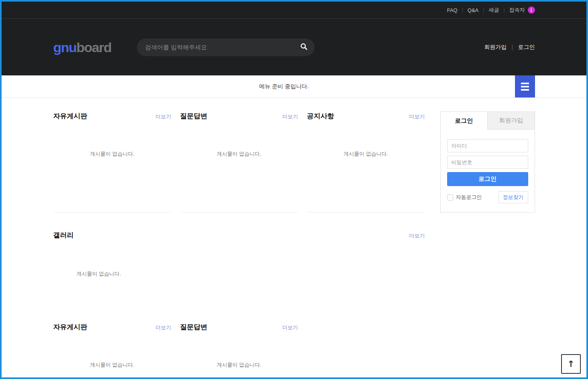 The height and width of the screenshot is (379, 588). What do you see at coordinates (304, 47) in the screenshot?
I see `search-icon` at bounding box center [304, 47].